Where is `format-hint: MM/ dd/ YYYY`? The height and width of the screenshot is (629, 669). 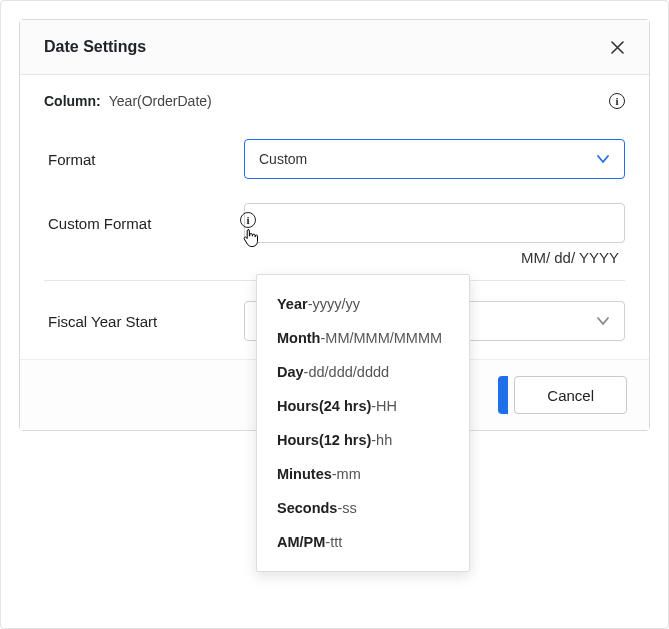 format-hint: MM/ dd/ YYYY is located at coordinates (334, 258).